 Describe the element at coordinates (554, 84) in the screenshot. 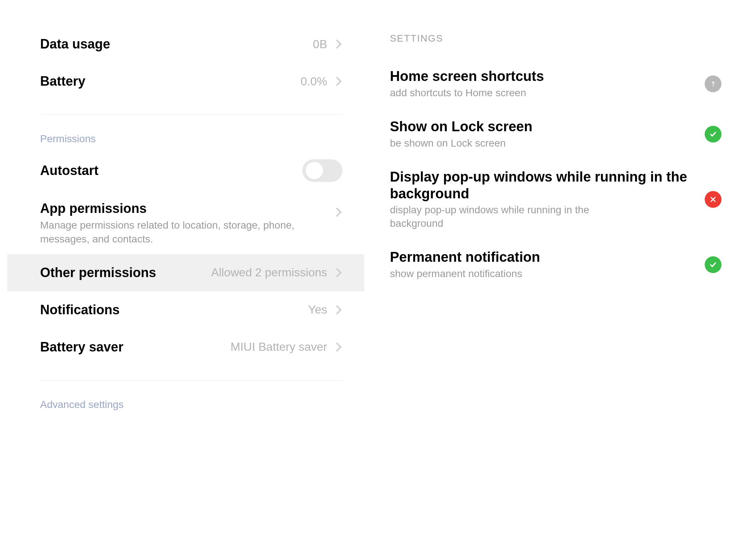

I see `perm-row-home-shortcuts: Home screen shortcuts add shortcuts to H…` at that location.